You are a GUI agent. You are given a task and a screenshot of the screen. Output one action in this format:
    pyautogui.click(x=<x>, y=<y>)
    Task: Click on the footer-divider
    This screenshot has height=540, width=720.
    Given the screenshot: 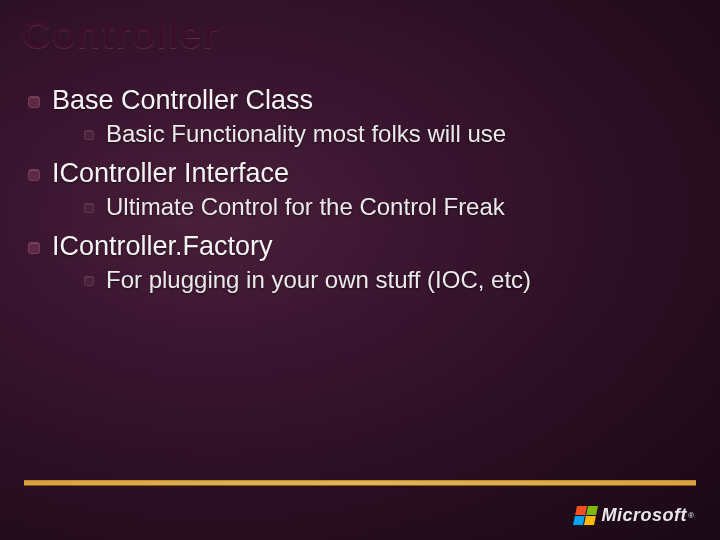 What is the action you would take?
    pyautogui.click(x=360, y=483)
    